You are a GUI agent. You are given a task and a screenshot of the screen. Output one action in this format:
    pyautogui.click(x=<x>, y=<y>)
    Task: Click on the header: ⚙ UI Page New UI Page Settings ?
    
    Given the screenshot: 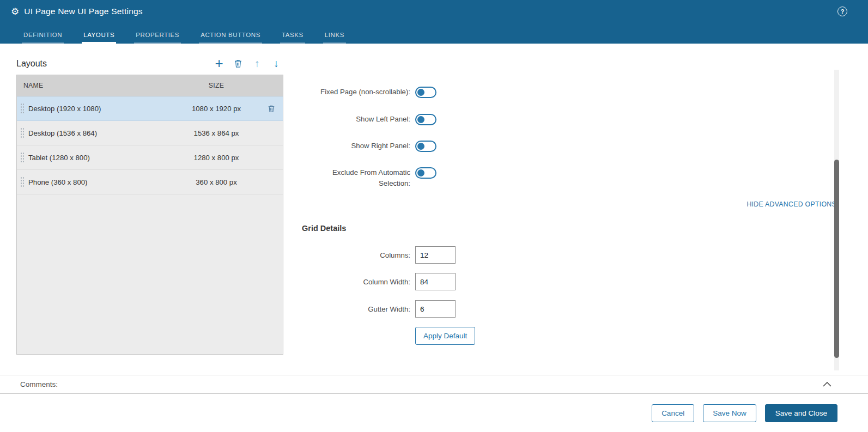 What is the action you would take?
    pyautogui.click(x=434, y=11)
    